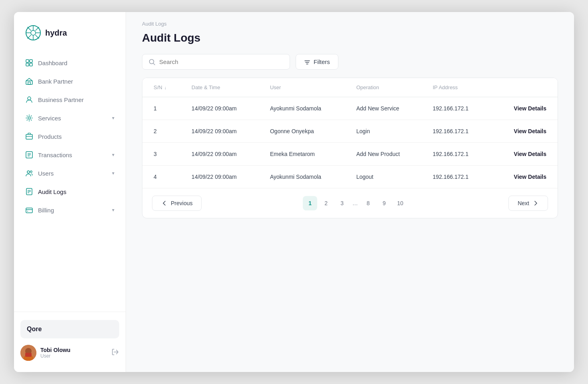 Image resolution: width=588 pixels, height=384 pixels. What do you see at coordinates (115, 353) in the screenshot?
I see `logout-button` at bounding box center [115, 353].